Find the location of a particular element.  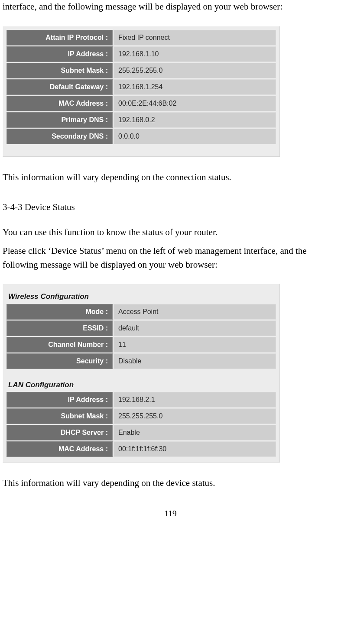

wireless-tbody: Mode : Access Point ESSID : default Chan… is located at coordinates (141, 337).